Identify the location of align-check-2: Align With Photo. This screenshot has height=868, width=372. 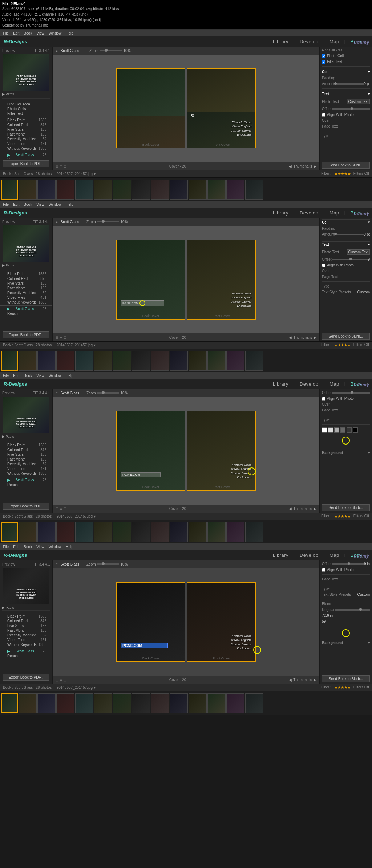
(346, 265).